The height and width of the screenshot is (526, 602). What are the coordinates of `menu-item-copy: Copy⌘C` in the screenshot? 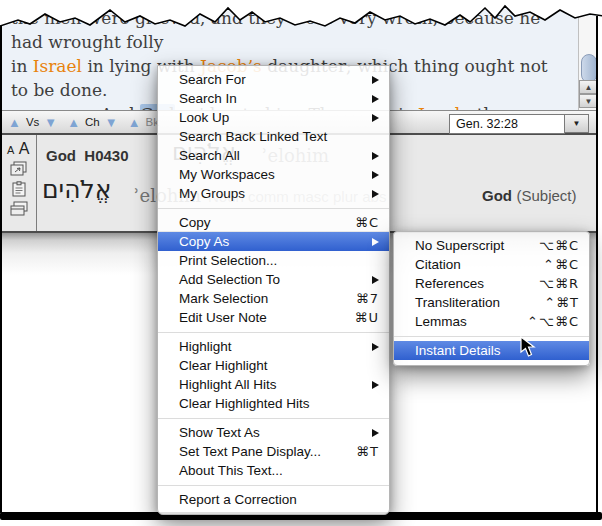 It's located at (274, 222).